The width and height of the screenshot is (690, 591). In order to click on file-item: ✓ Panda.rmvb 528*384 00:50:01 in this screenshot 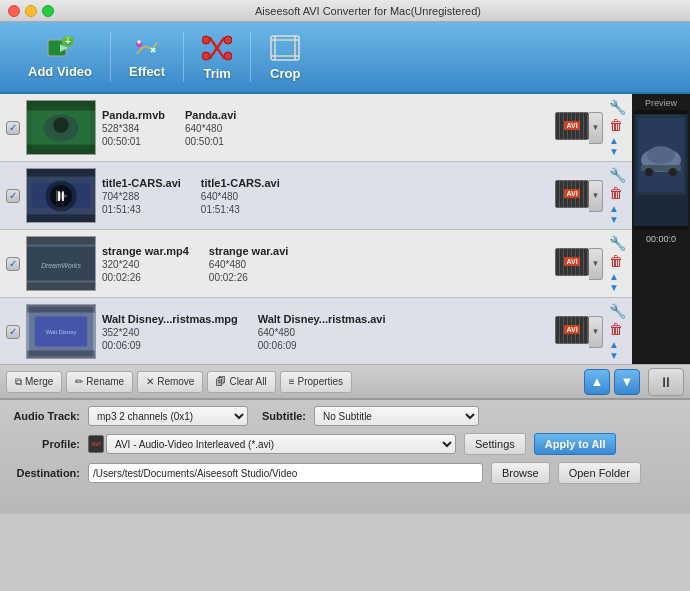, I will do `click(316, 128)`.